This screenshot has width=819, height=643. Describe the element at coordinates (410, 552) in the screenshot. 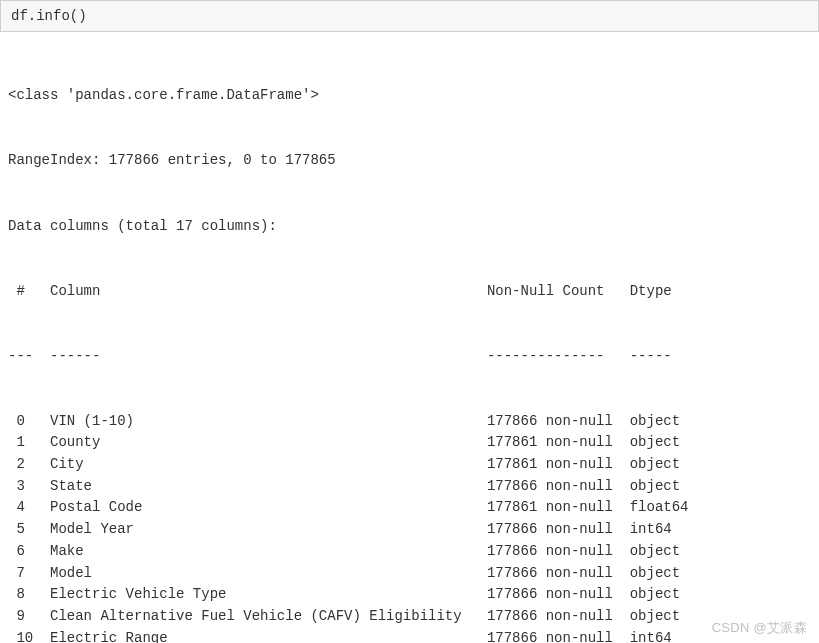

I see `table-row: 6 Make 177866 non-null object` at that location.